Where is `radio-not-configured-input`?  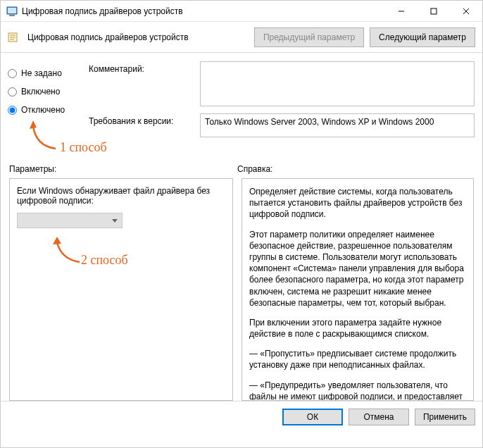
radio-not-configured-input is located at coordinates (13, 73).